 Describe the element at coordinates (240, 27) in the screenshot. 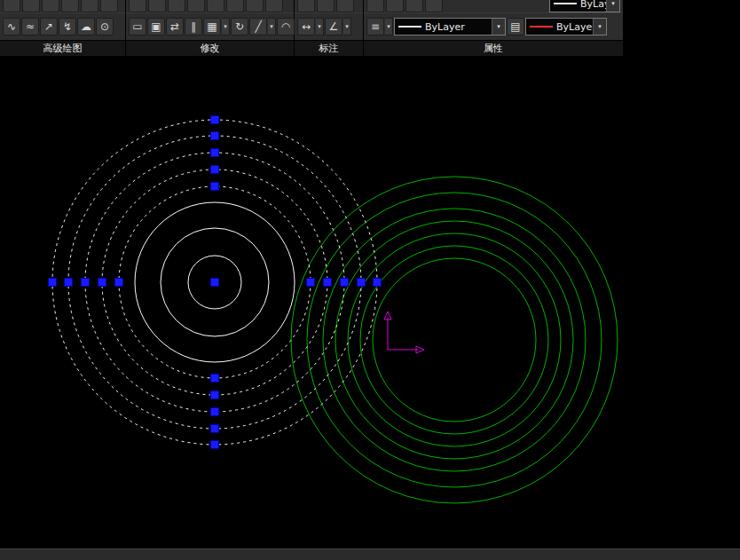

I see `rotate-icon: ↻` at that location.